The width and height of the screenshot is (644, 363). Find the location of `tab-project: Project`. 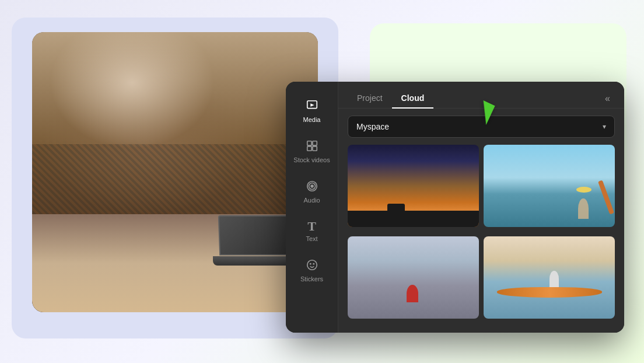

tab-project: Project is located at coordinates (370, 99).